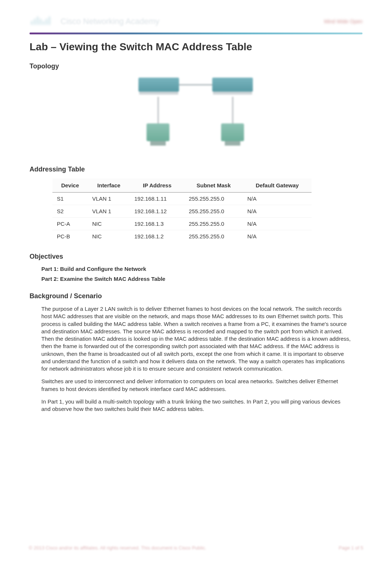 The width and height of the screenshot is (392, 575). Describe the element at coordinates (196, 24) in the screenshot. I see `page-header: Cisco Networking Academy Mind Wide Open` at that location.